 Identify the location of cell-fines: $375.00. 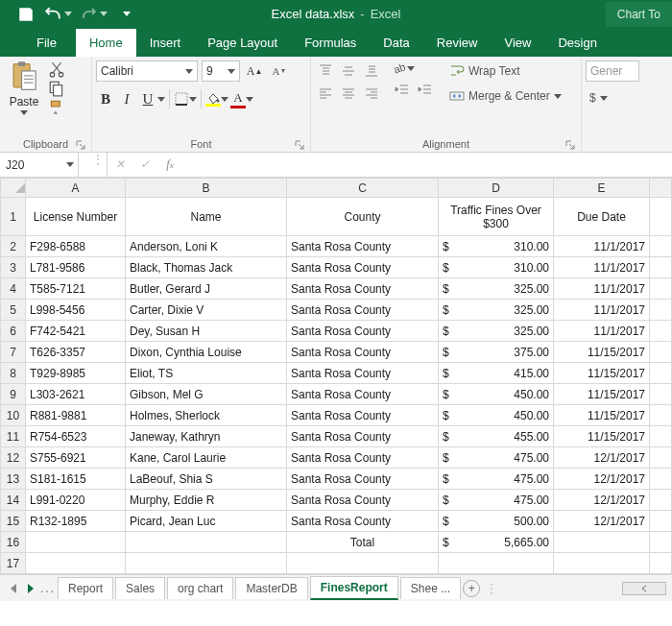
(496, 352).